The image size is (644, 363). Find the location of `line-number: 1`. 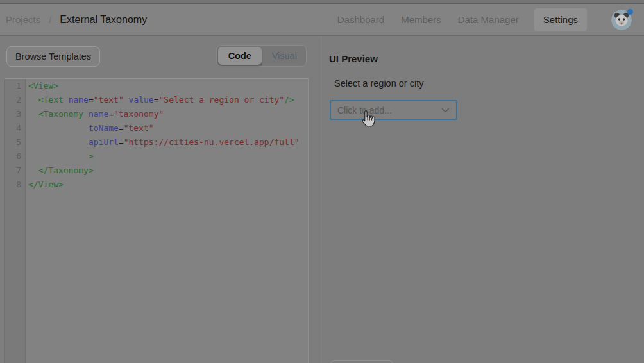

line-number: 1 is located at coordinates (15, 88).